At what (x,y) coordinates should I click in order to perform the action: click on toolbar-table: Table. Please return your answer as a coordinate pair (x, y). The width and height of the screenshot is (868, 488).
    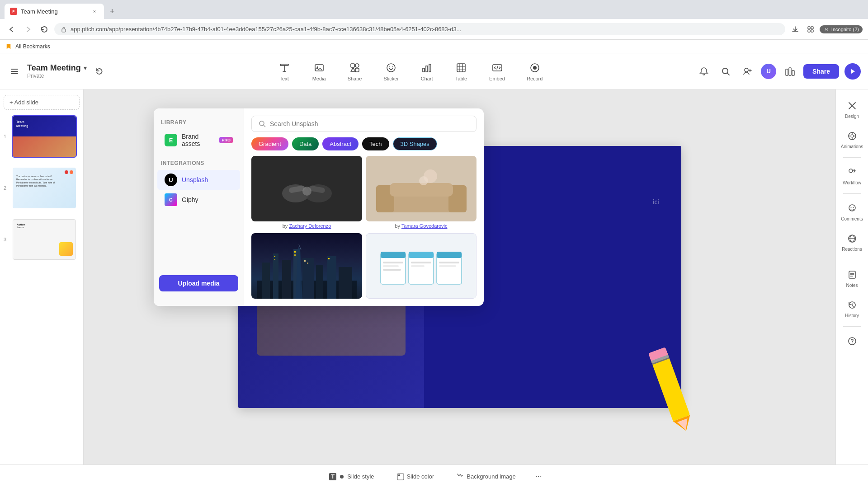
    Looking at the image, I should click on (461, 71).